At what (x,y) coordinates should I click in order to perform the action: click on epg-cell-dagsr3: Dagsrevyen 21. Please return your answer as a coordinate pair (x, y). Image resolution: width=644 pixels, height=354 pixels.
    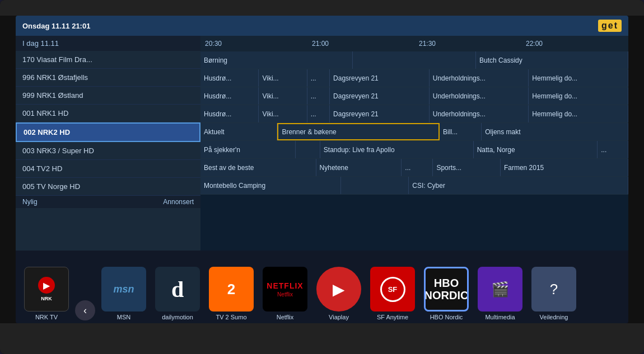
    Looking at the image, I should click on (380, 114).